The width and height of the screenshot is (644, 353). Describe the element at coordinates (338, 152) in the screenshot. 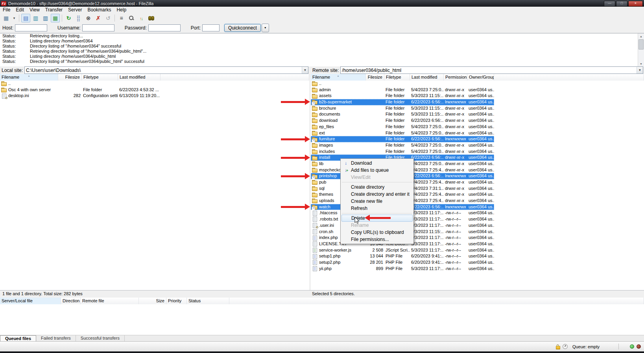

I see `filename-cell: includes` at that location.